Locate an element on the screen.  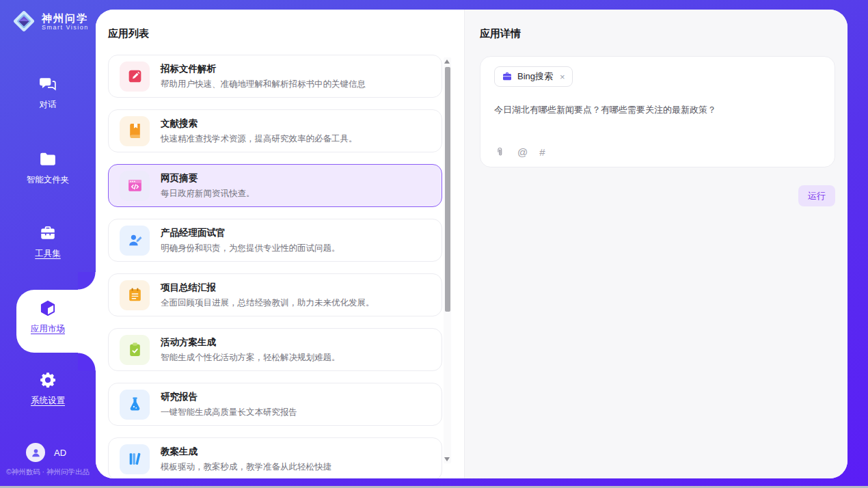
gear-icon is located at coordinates (48, 380).